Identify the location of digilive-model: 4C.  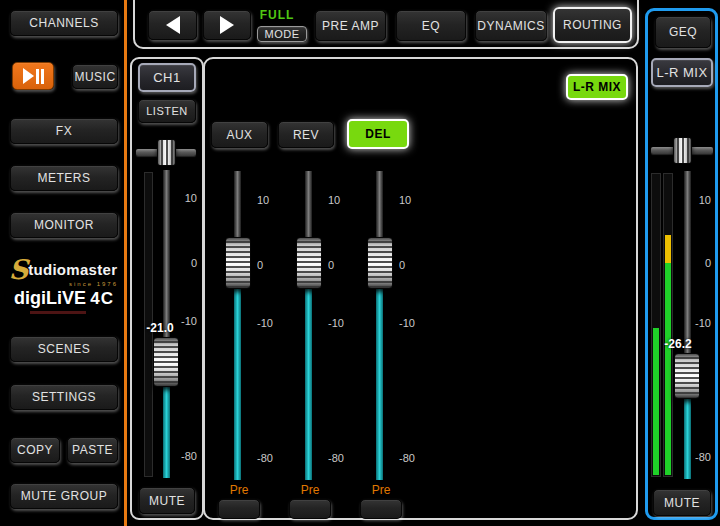
(102, 298).